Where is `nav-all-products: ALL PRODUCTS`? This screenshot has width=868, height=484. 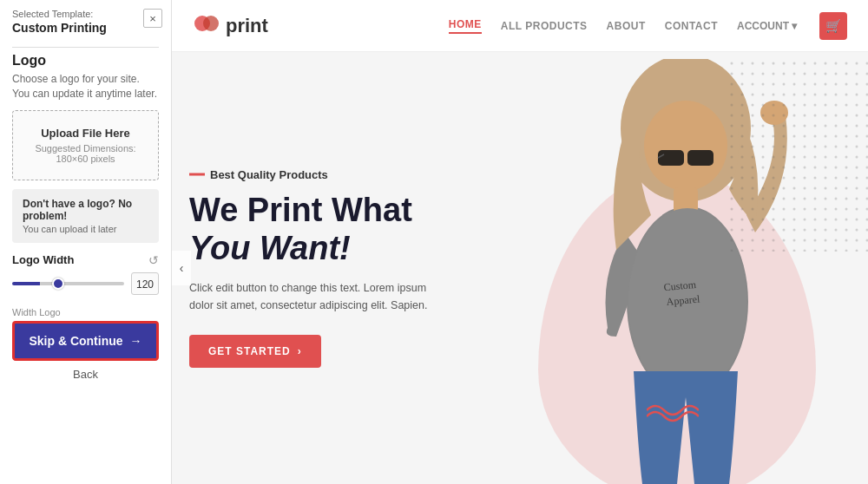
nav-all-products: ALL PRODUCTS is located at coordinates (544, 26).